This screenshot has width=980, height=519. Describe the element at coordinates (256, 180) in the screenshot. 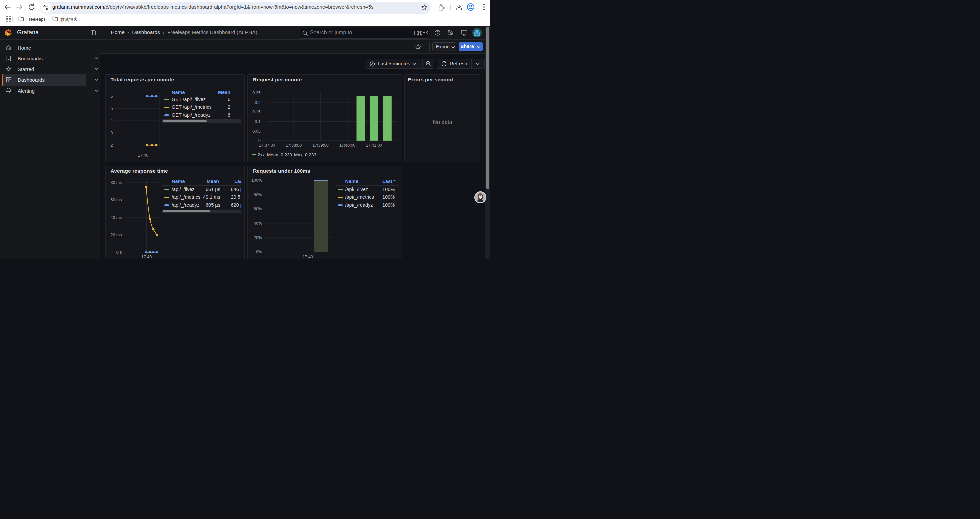

I see `svg-text: 100%` at that location.